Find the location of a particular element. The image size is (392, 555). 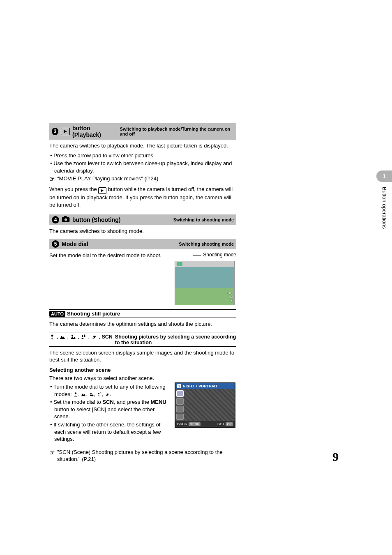

page-number: 9 is located at coordinates (335, 457).